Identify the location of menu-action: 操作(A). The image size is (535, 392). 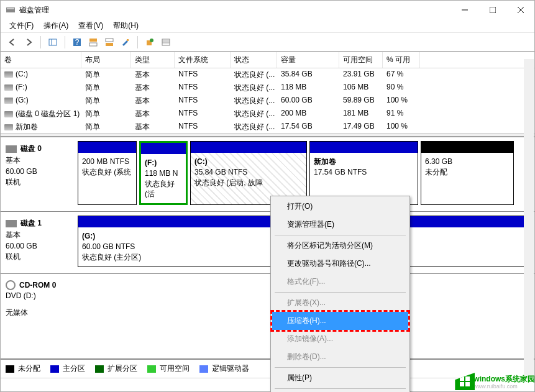
(56, 26).